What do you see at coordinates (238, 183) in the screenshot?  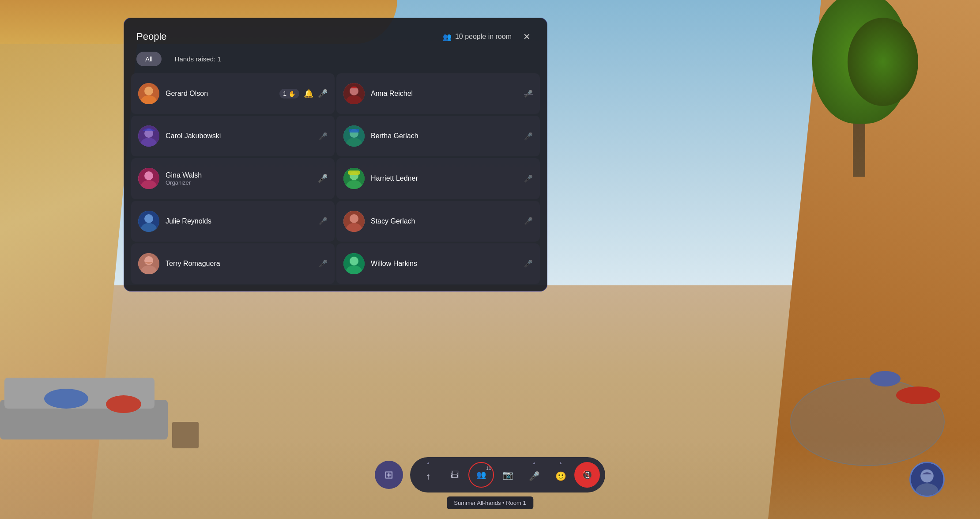 I see `participant-role: Organizer` at bounding box center [238, 183].